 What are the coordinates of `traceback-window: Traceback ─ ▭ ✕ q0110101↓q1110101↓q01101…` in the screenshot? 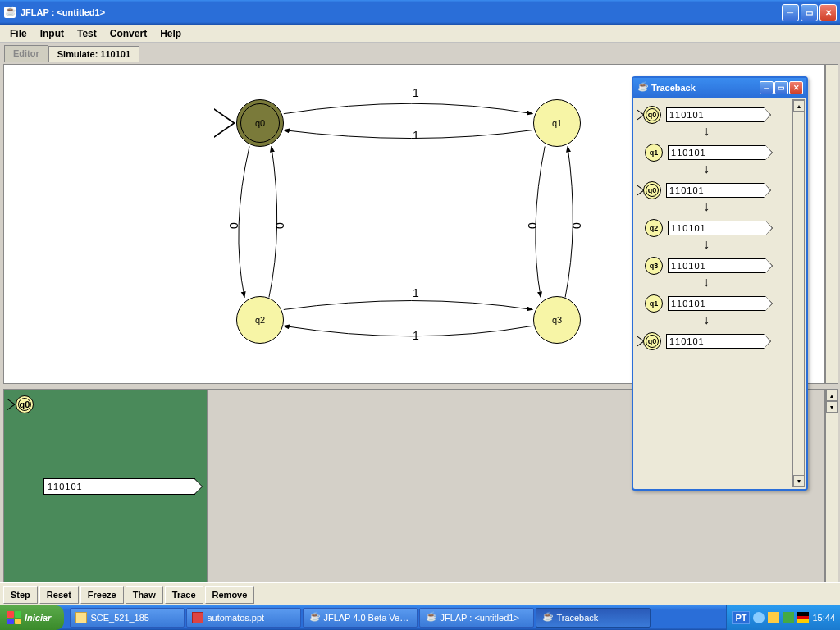 It's located at (720, 284).